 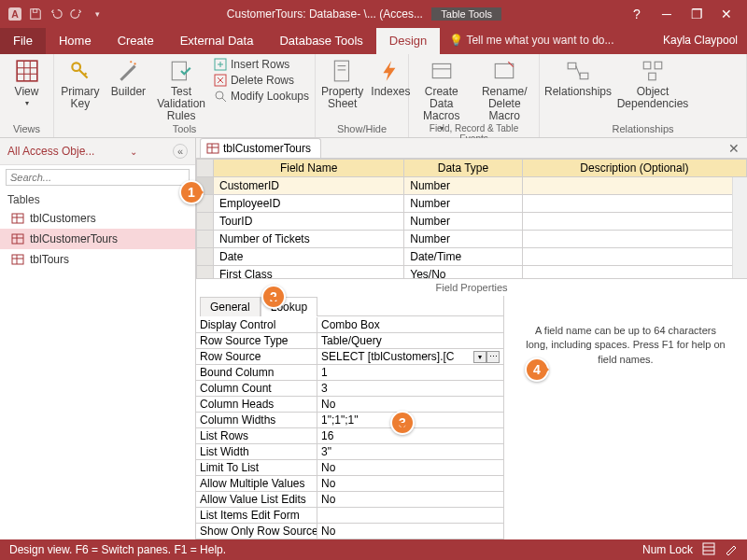 I want to click on field-help-text: A field name can be up to 64 characters …, so click(x=626, y=418).